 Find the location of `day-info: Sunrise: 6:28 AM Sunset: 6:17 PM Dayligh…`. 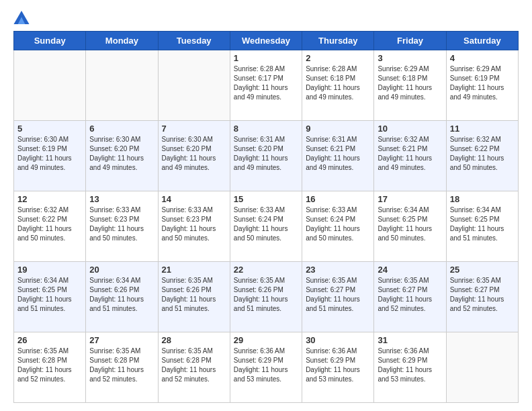

day-info: Sunrise: 6:28 AM Sunset: 6:17 PM Dayligh… is located at coordinates (266, 83).